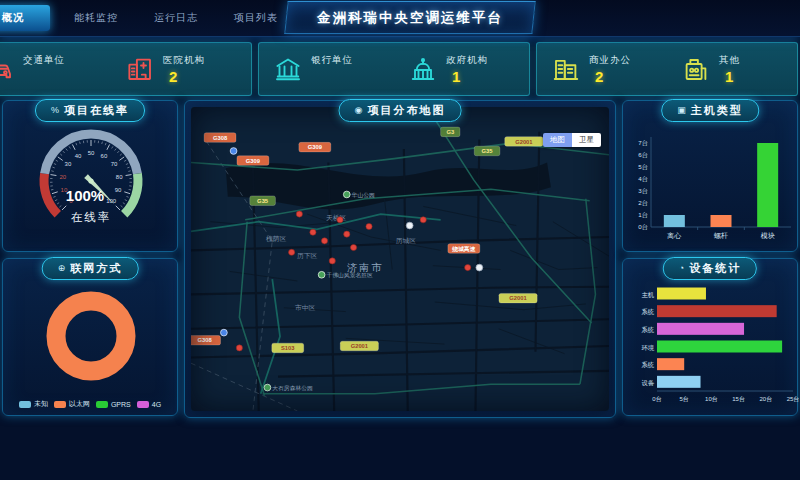 This screenshot has height=480, width=800. What do you see at coordinates (204, 340) in the screenshot?
I see `svg-text: G308` at bounding box center [204, 340].